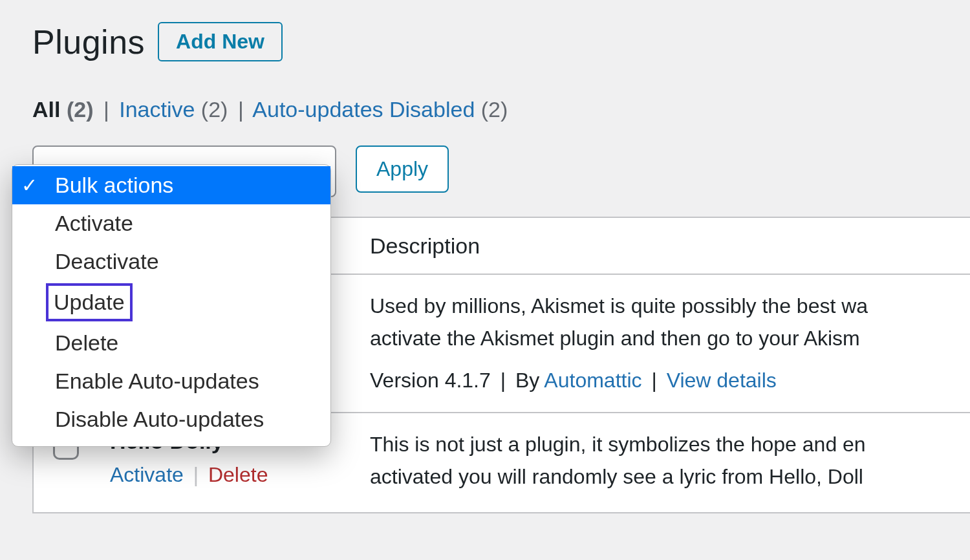 The image size is (970, 560). I want to click on activate-link: Activate, so click(147, 475).